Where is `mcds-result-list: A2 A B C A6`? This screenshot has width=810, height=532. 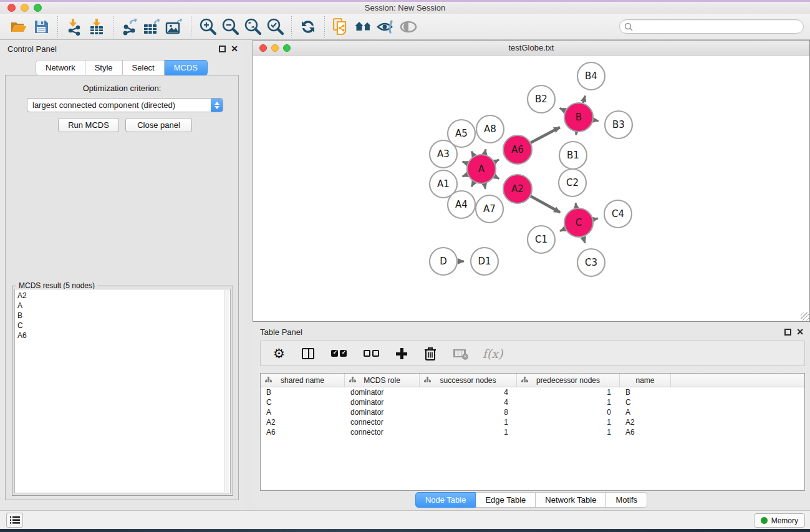 mcds-result-list: A2 A B C A6 is located at coordinates (122, 391).